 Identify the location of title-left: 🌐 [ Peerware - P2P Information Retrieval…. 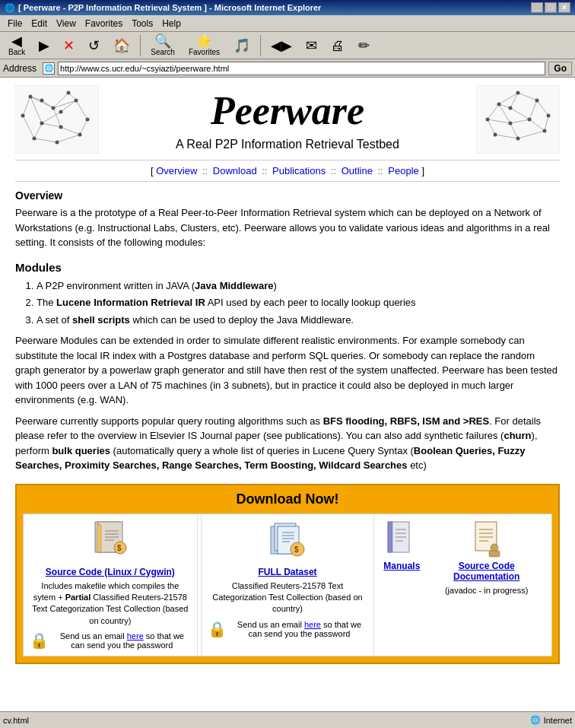
(163, 8).